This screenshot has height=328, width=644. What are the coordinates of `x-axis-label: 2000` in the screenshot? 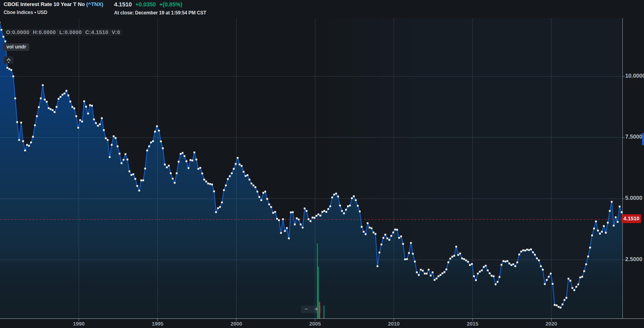 It's located at (236, 324).